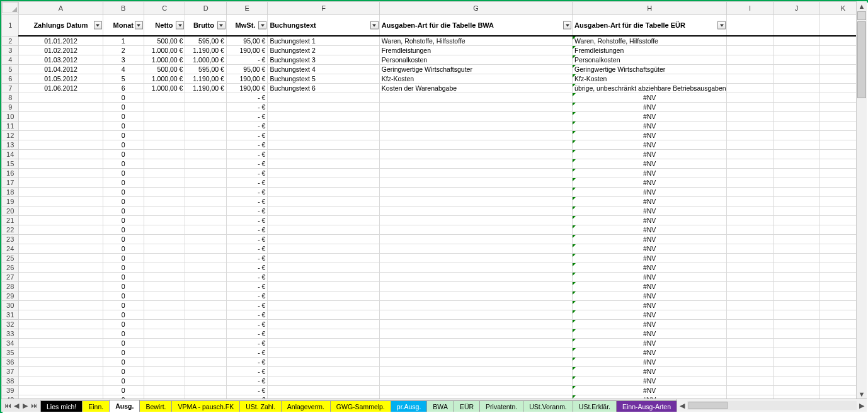  I want to click on row-header: 16, so click(10, 174).